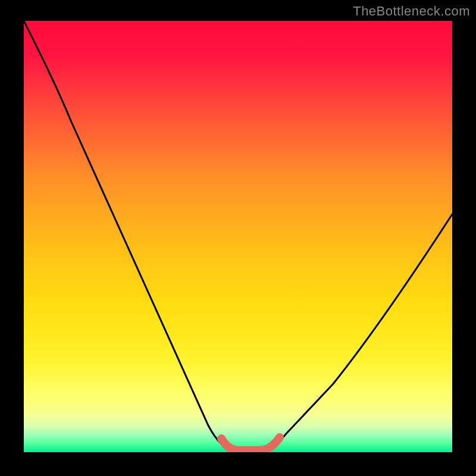  Describe the element at coordinates (412, 11) in the screenshot. I see `watermark-text: TheBottleneck.com` at that location.